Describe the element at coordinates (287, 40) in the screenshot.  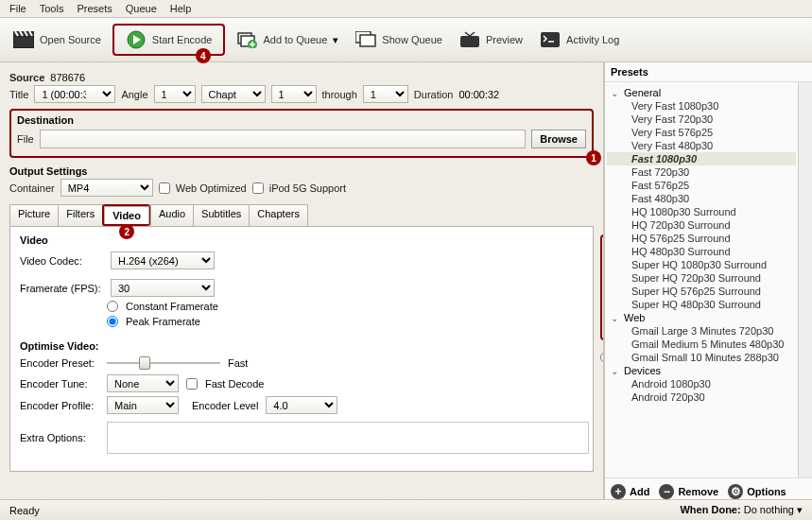
I see `add-to-queue-button: Add to Queue ▾` at that location.